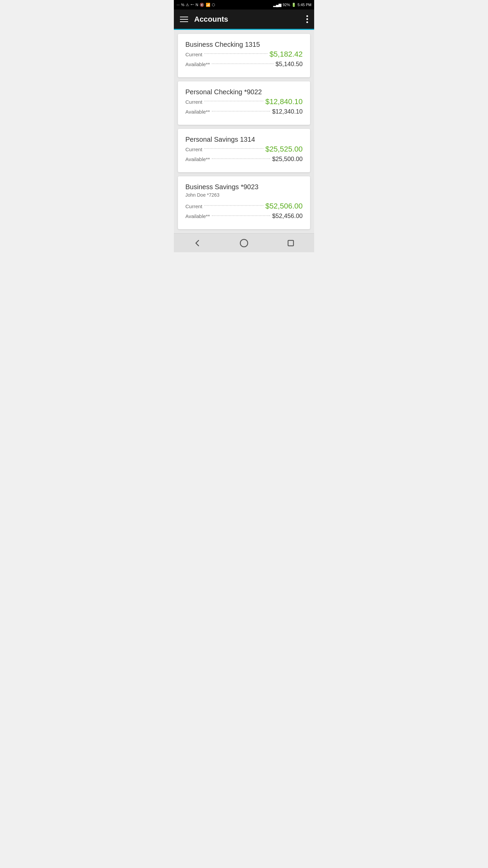  I want to click on current-amount-2: $12,840.10, so click(284, 102).